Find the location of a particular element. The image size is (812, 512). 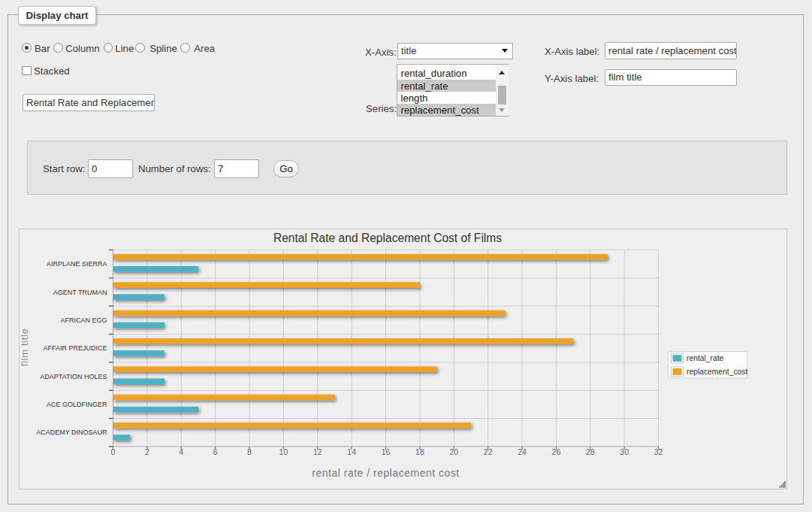

svg-text: ACADEMY DINOSAUR is located at coordinates (72, 432).